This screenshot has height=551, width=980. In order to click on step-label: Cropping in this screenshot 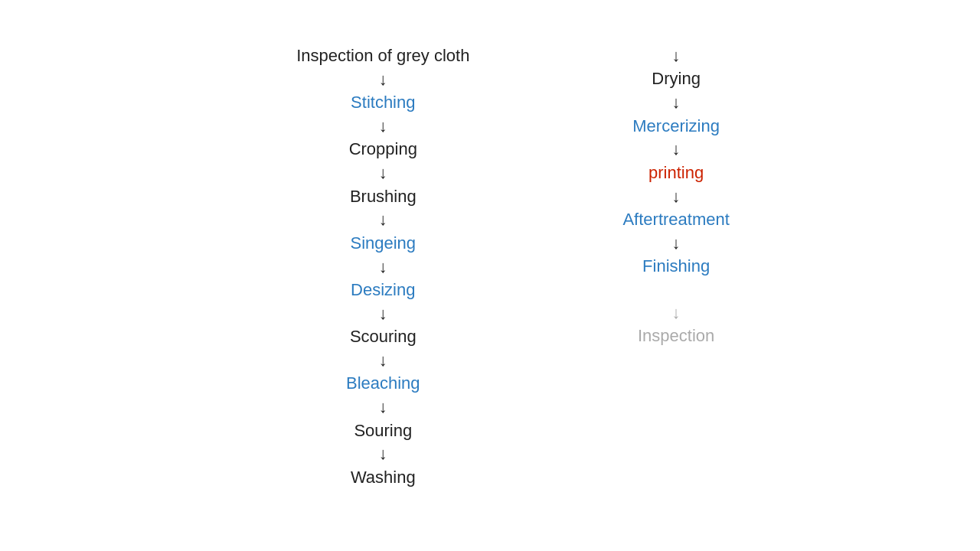, I will do `click(383, 150)`.